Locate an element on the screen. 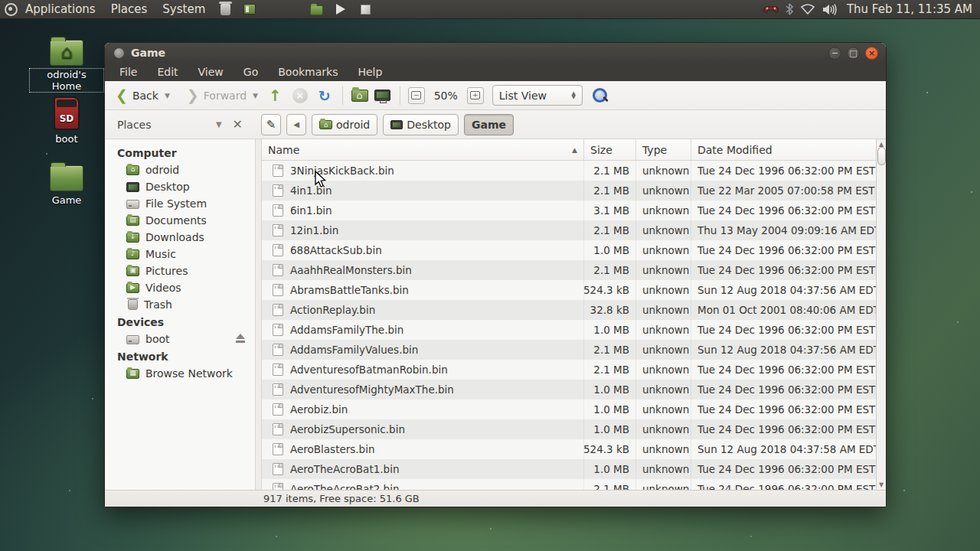 This screenshot has height=551, width=980. pane-splitter is located at coordinates (259, 315).